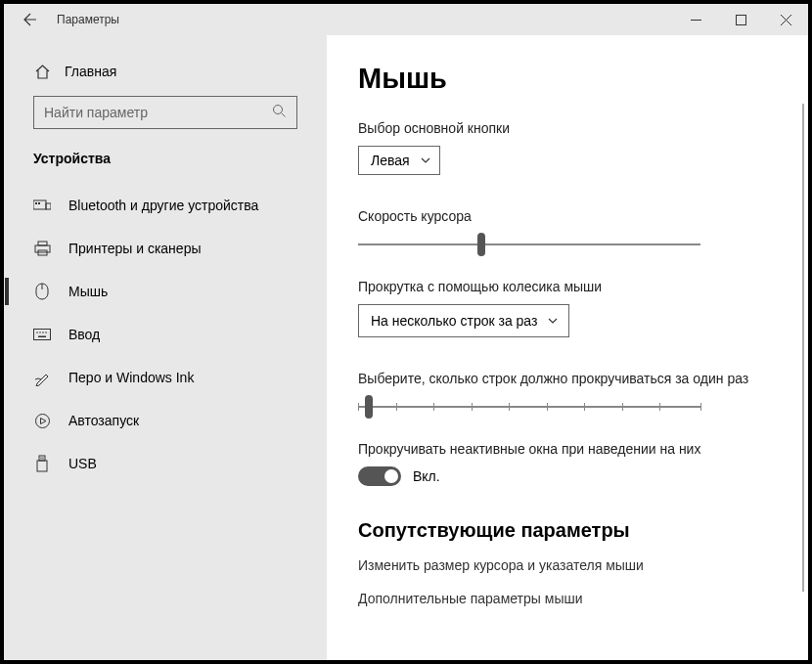  Describe the element at coordinates (567, 287) in the screenshot. I see `scroll-mode-label: Прокрутка с помощью колесика мыши` at that location.